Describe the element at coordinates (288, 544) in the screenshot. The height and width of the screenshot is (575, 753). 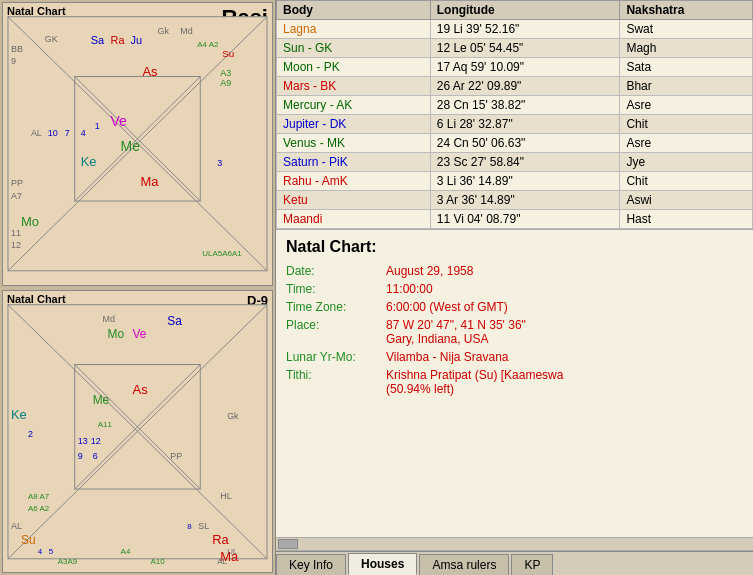
I see `scroll-thumb` at that location.